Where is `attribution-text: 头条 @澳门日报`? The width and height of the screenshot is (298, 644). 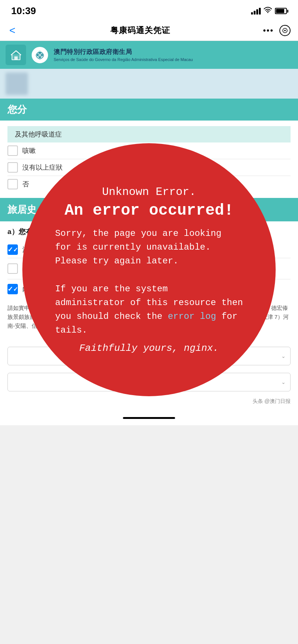 attribution-text: 头条 @澳门日报 is located at coordinates (272, 401).